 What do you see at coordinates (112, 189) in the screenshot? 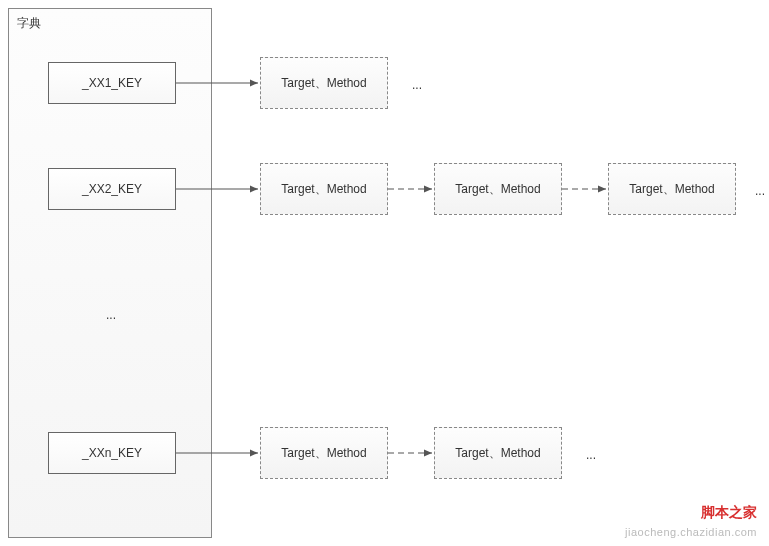
I see `key-label: _XX2_KEY` at bounding box center [112, 189].